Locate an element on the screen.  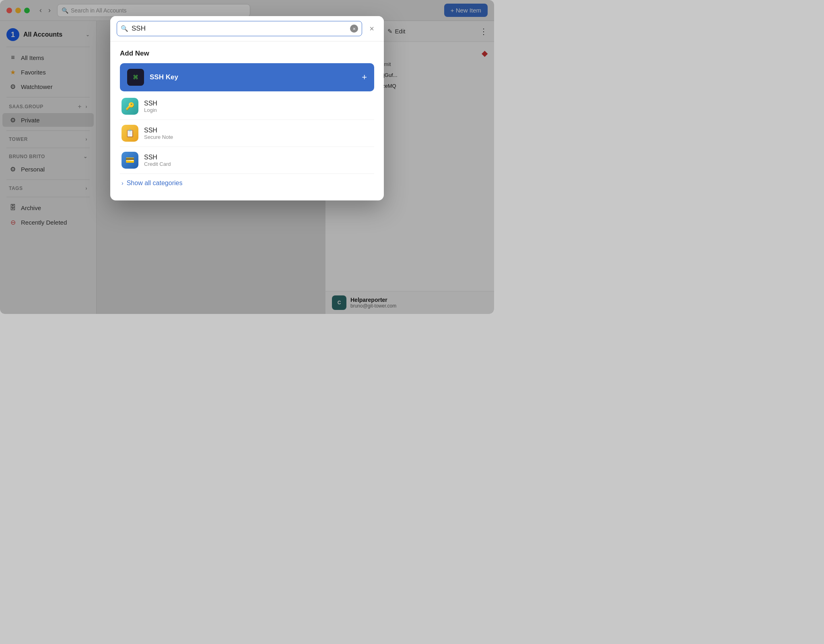
lock-icon: 🔑 is located at coordinates (130, 106).